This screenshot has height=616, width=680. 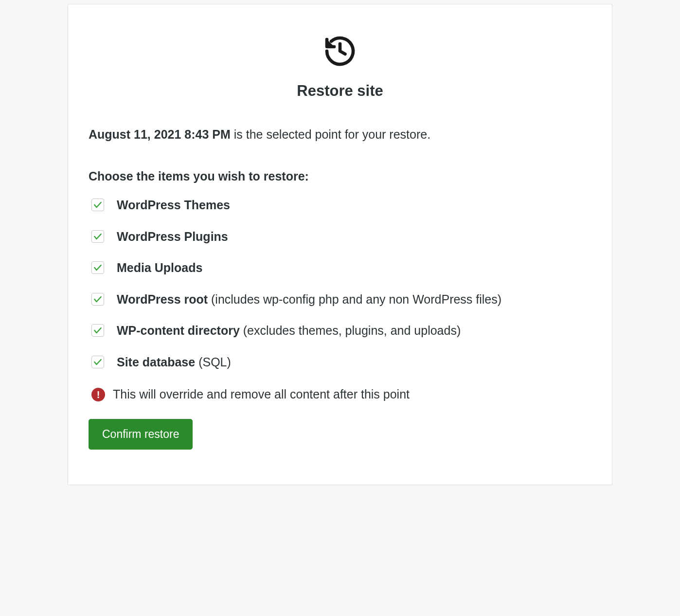 I want to click on item-text: Site database (SQL), so click(x=174, y=362).